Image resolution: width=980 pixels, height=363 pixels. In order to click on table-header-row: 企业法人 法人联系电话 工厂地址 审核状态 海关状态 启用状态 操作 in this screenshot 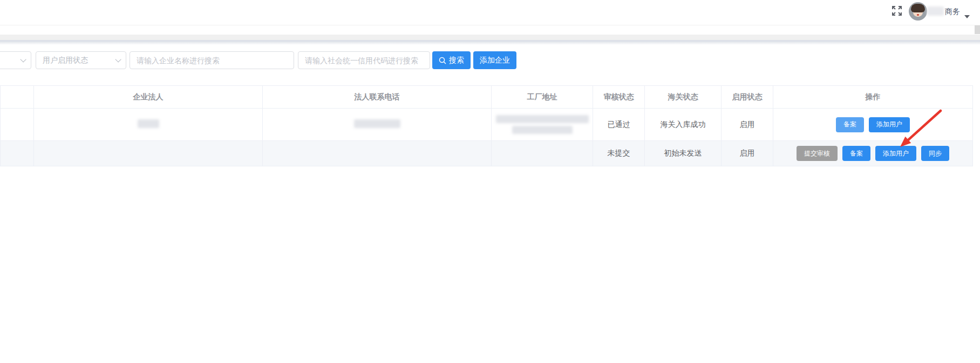, I will do `click(487, 97)`.